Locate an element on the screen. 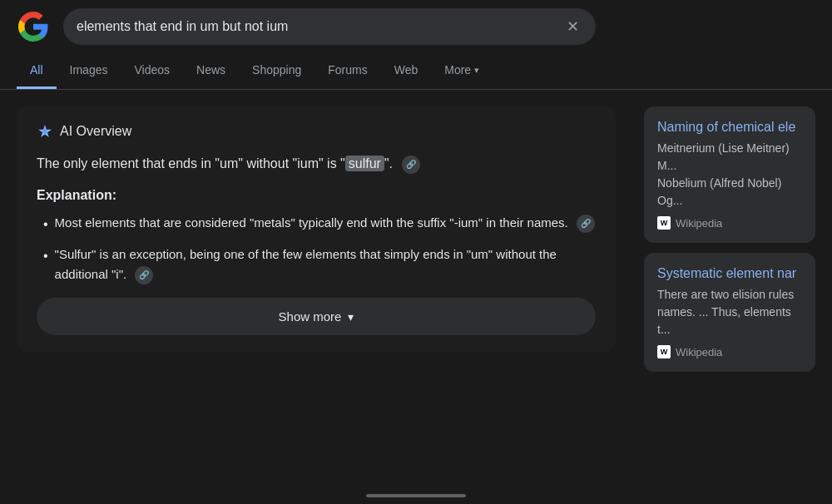 Image resolution: width=832 pixels, height=504 pixels. ai-overview-title: AI Overview is located at coordinates (96, 131).